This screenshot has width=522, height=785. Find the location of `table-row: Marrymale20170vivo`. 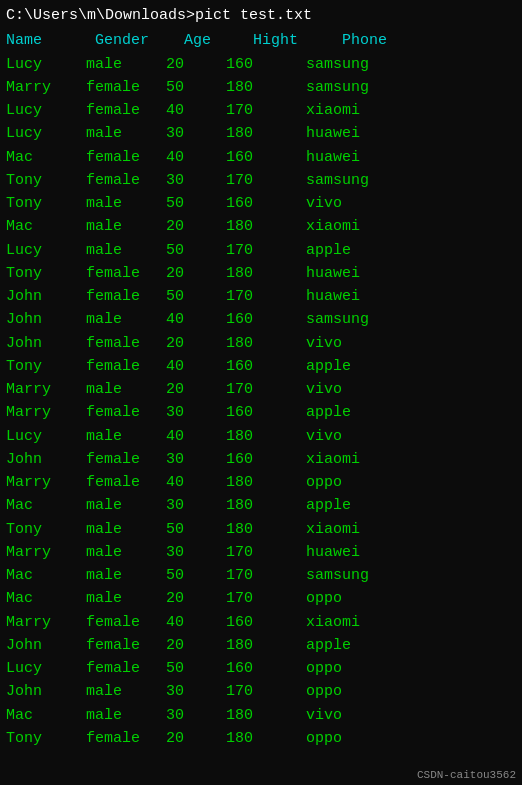

table-row: Marrymale20170vivo is located at coordinates (261, 390).